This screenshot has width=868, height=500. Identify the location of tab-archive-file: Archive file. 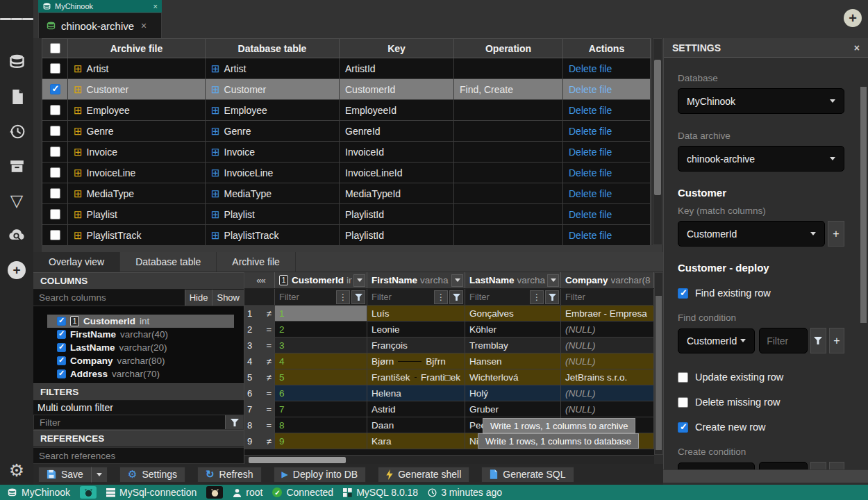
(256, 262).